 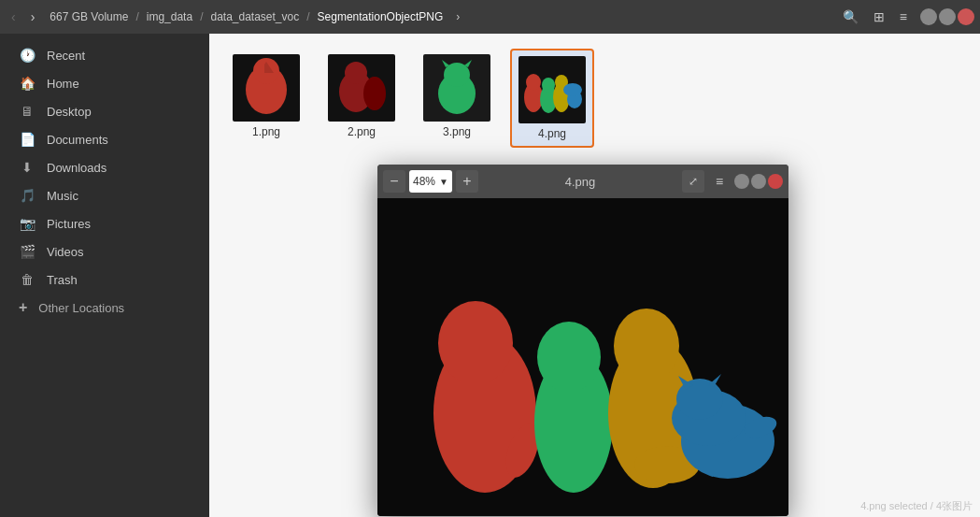 I want to click on sidebar-item-downloads: ⬇ Downloads, so click(x=105, y=167).